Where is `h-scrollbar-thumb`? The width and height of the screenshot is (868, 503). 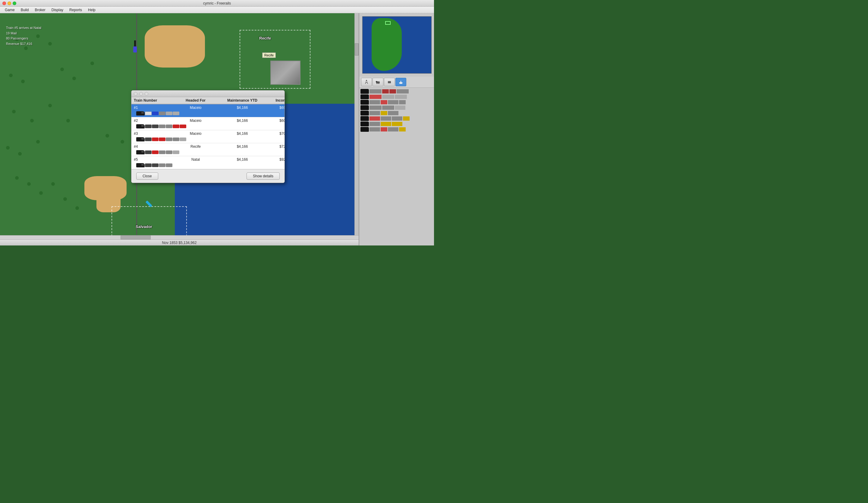 h-scrollbar-thumb is located at coordinates (136, 238).